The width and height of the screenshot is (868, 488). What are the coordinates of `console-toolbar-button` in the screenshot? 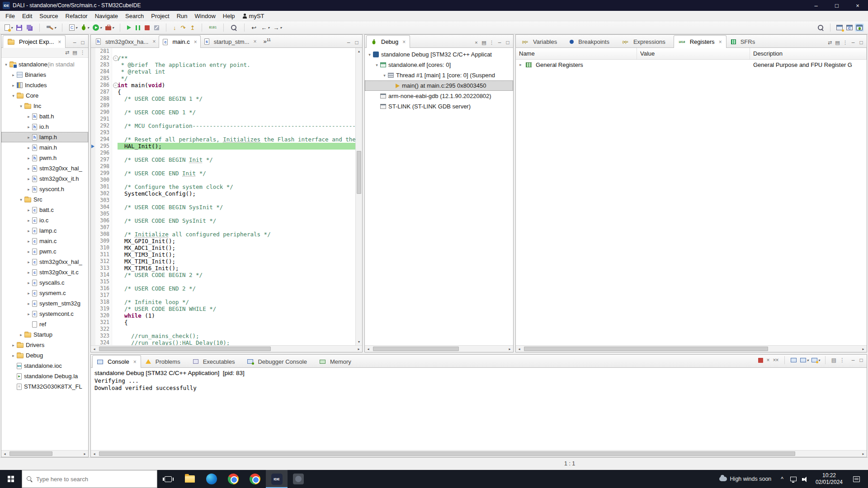 It's located at (794, 360).